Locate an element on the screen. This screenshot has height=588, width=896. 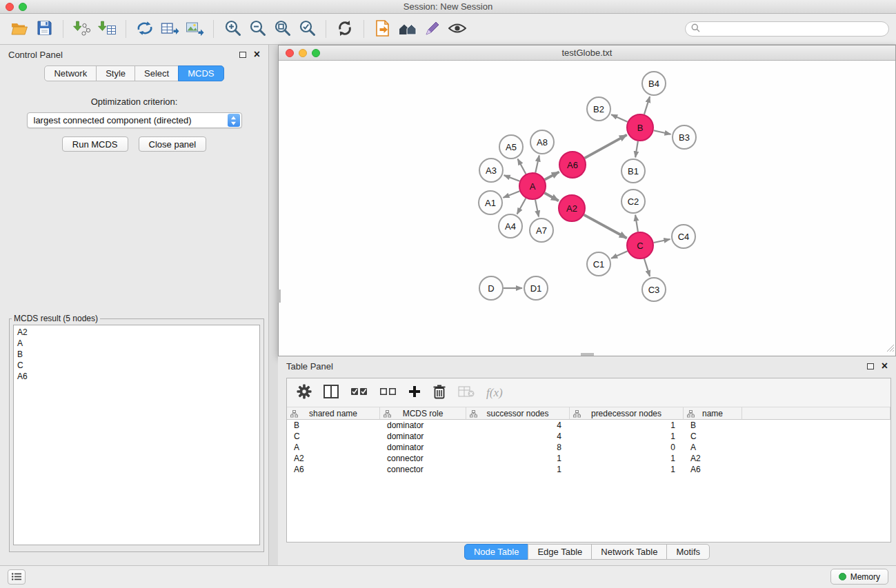
table-row: Cdominator41C is located at coordinates (589, 436).